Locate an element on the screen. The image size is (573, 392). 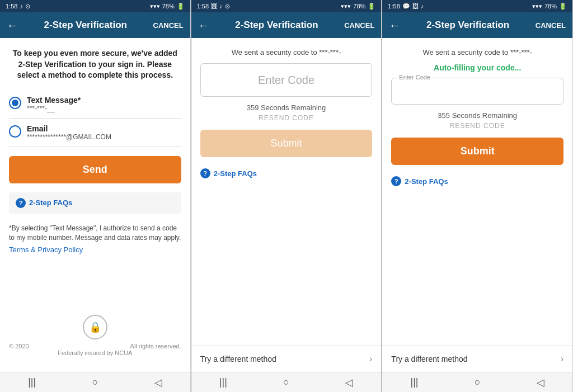
battery-icon-2: 🔋 is located at coordinates (372, 7).